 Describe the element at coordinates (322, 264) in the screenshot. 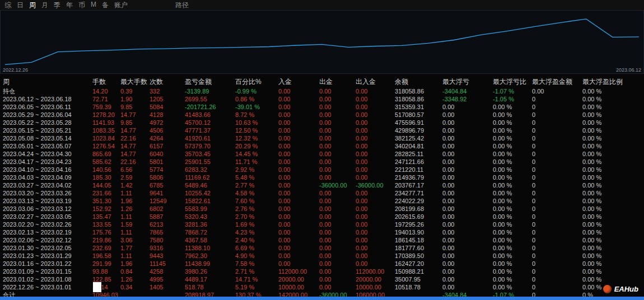

I see `table-row: 2023.01.16 ~ 2023.01.22291.991.961114511…` at that location.